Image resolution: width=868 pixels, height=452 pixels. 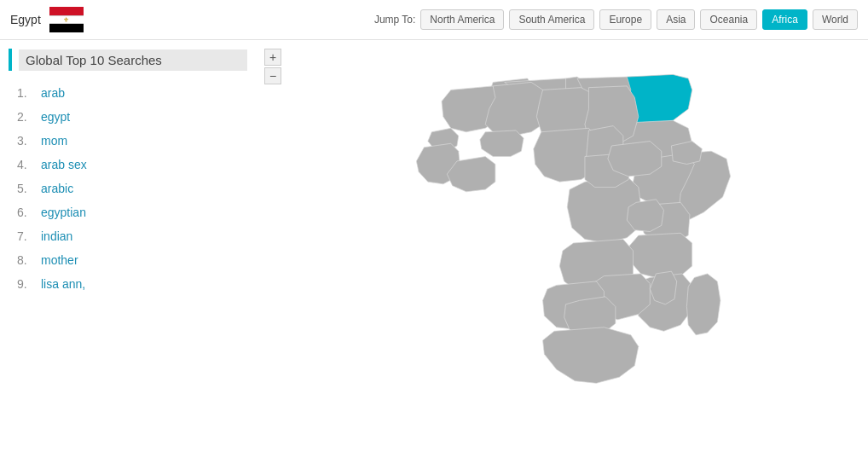 What do you see at coordinates (10, 60) in the screenshot?
I see `sidebar-accent-bar` at bounding box center [10, 60].